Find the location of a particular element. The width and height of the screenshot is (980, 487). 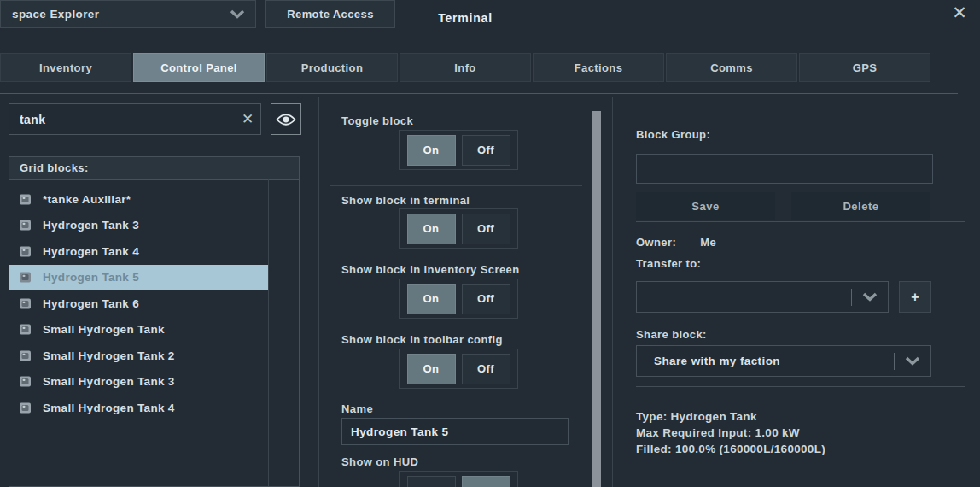

block-name-field is located at coordinates (455, 431).